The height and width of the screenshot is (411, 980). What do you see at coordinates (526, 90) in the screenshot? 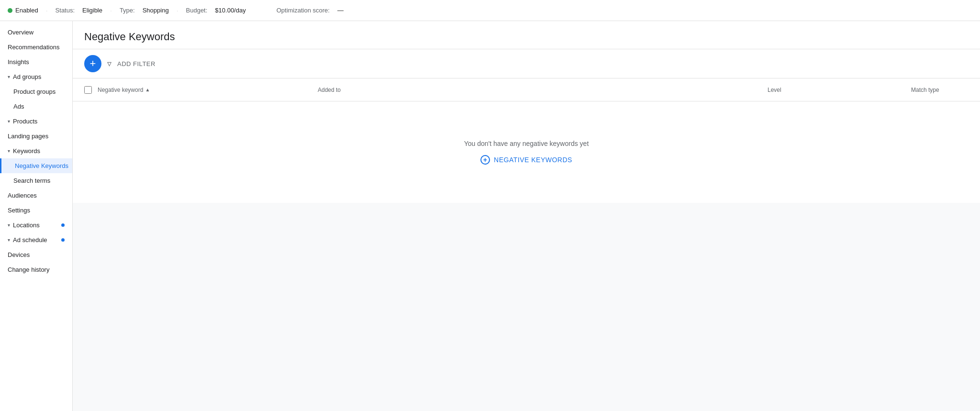
I see `table-header: Negative keyword ▲ Added to Level Match …` at bounding box center [526, 90].